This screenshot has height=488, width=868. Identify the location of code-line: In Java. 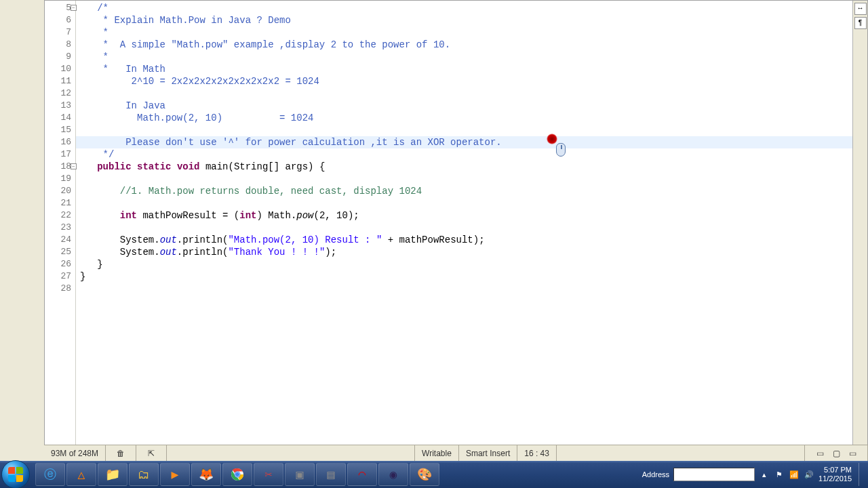
(472, 106).